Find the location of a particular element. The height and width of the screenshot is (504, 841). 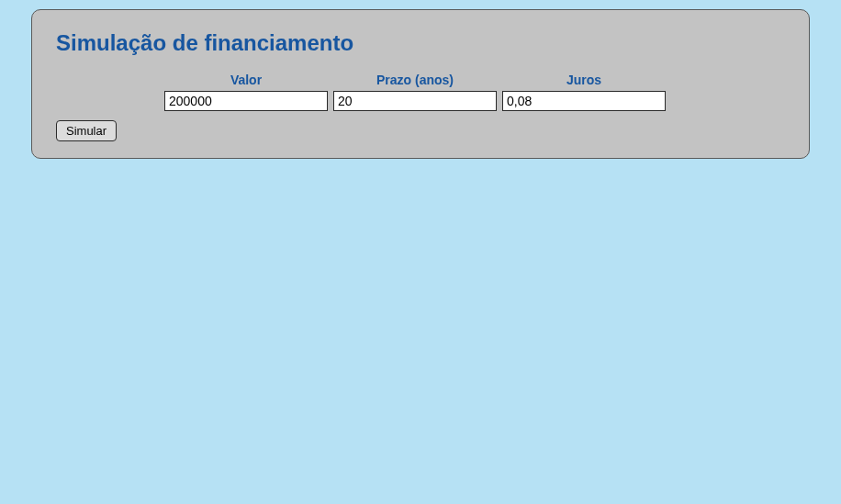

label-prazo: Prazo (anos) is located at coordinates (415, 80).